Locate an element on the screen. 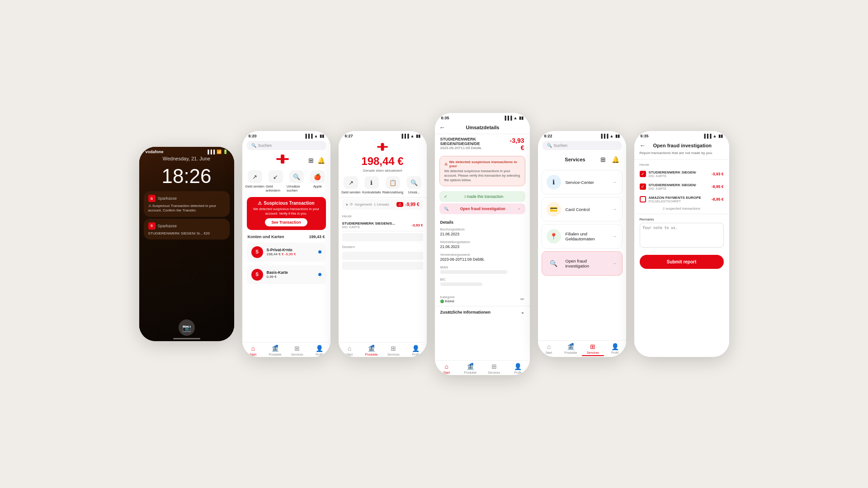 The height and width of the screenshot is (488, 868). bic-row: BIC is located at coordinates (482, 282).